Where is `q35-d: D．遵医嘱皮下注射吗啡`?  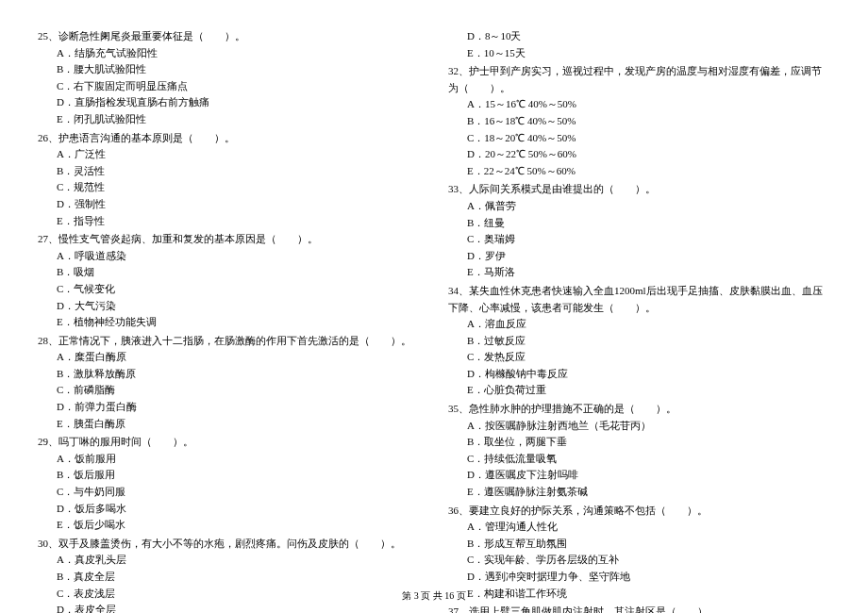
q35-d: D．遵医嘱皮下注射吗啡 is located at coordinates (640, 475).